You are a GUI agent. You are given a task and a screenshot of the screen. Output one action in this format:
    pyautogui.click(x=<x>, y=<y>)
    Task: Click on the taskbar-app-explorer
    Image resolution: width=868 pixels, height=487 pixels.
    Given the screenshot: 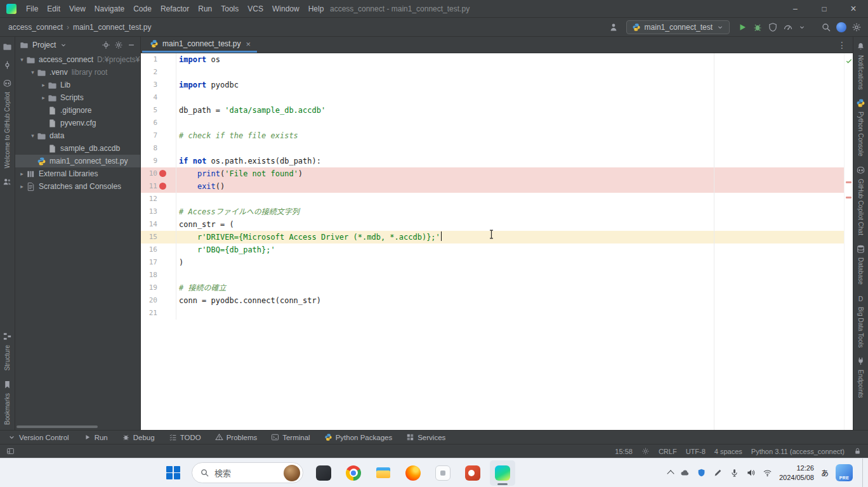 What is the action you would take?
    pyautogui.click(x=383, y=473)
    